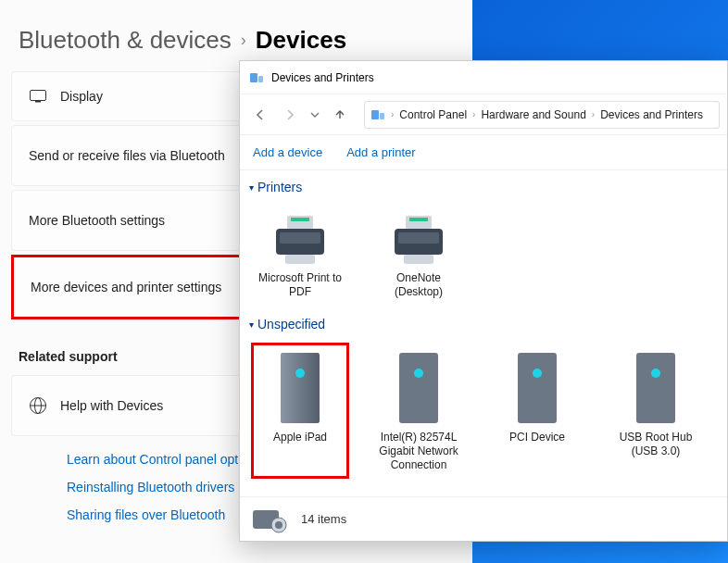 The image size is (728, 563). What do you see at coordinates (483, 187) in the screenshot?
I see `group-printers: ▾ Printers` at bounding box center [483, 187].